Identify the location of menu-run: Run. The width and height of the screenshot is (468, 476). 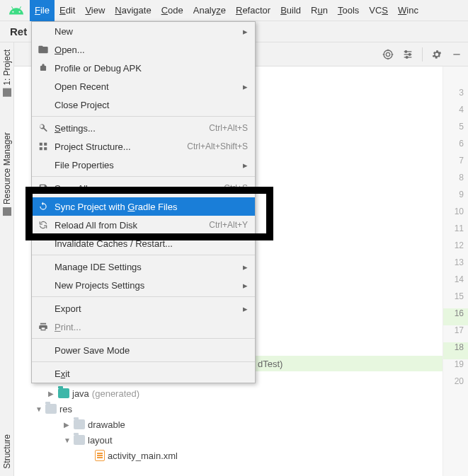
(319, 11).